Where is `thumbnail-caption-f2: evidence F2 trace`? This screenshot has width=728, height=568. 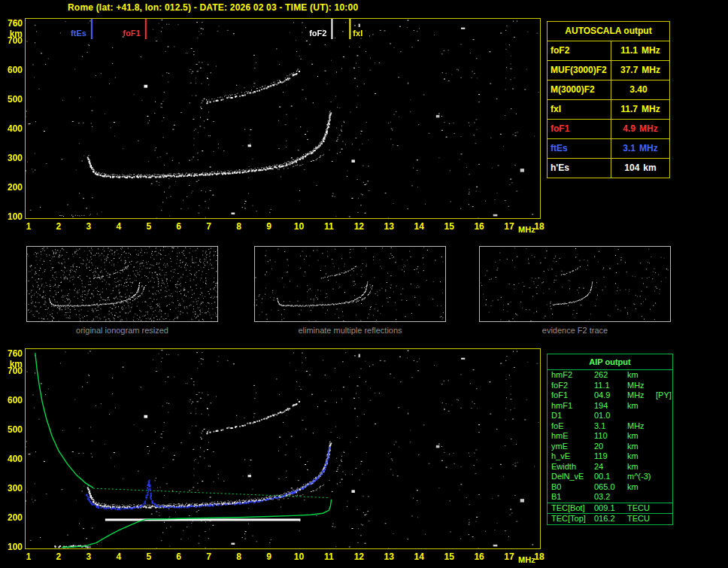
thumbnail-caption-f2: evidence F2 trace is located at coordinates (575, 330).